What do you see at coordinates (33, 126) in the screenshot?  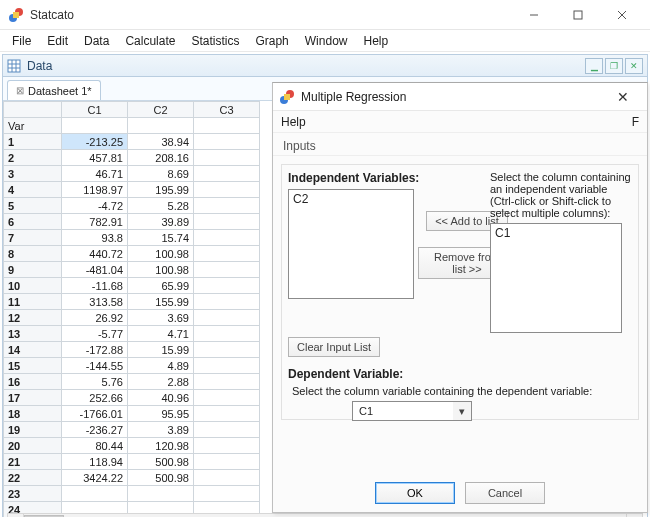 I see `var-row-header: Var` at bounding box center [33, 126].